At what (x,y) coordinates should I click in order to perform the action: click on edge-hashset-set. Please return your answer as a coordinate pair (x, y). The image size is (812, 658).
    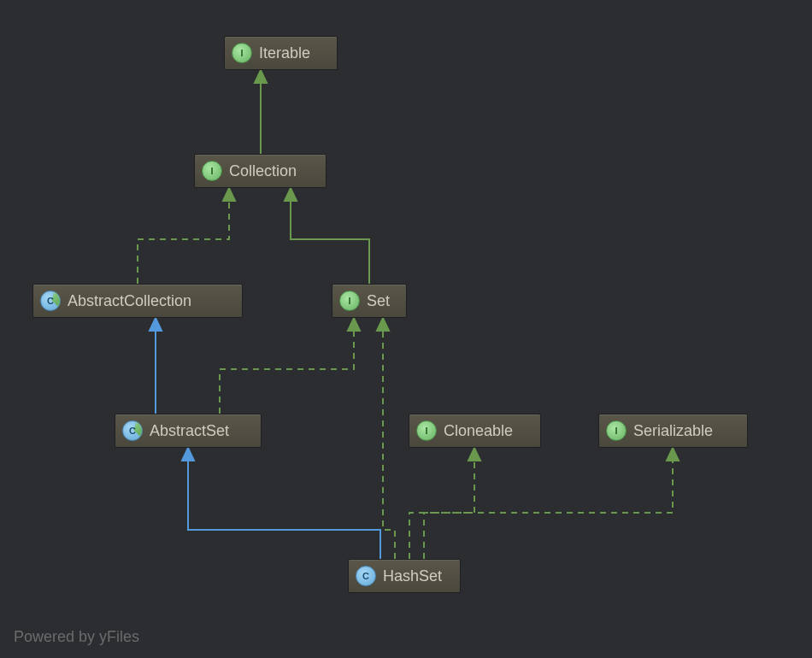
    Looking at the image, I should click on (389, 444).